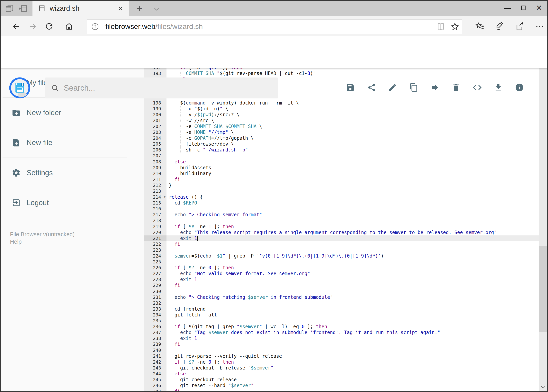  Describe the element at coordinates (498, 87) in the screenshot. I see `download-button` at that location.